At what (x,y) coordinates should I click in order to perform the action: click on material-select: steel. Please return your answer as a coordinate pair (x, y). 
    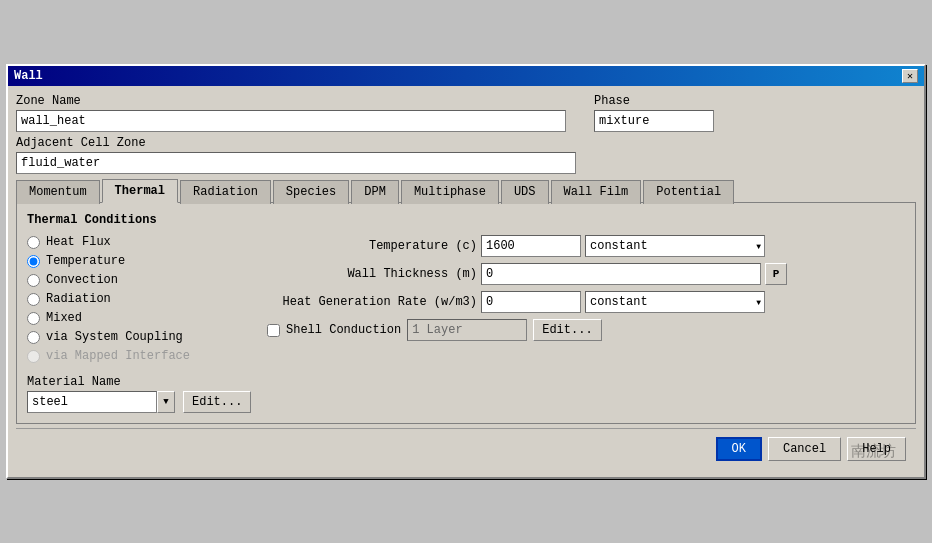
    Looking at the image, I should click on (92, 402).